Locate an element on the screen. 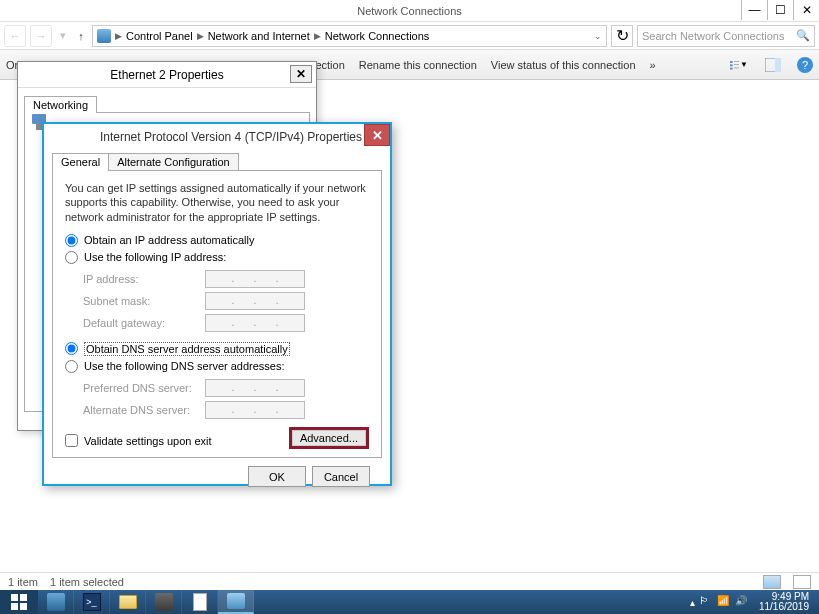  advanced-button: Advanced... is located at coordinates (329, 438).